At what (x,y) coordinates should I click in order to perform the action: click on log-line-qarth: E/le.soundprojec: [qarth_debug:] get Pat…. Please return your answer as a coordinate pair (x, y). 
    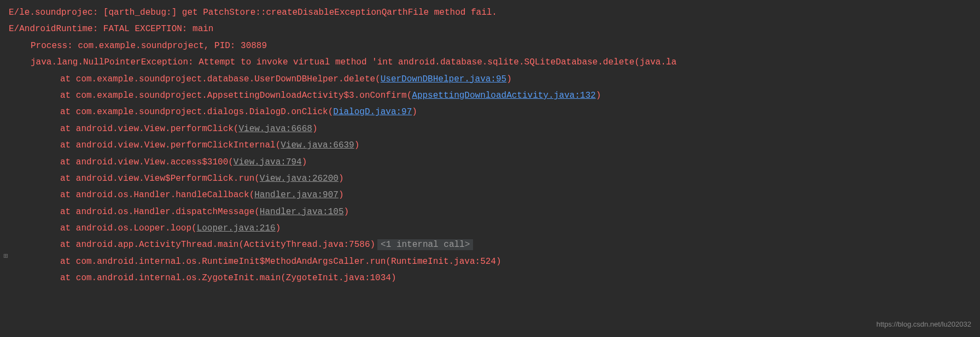
    Looking at the image, I should click on (490, 13).